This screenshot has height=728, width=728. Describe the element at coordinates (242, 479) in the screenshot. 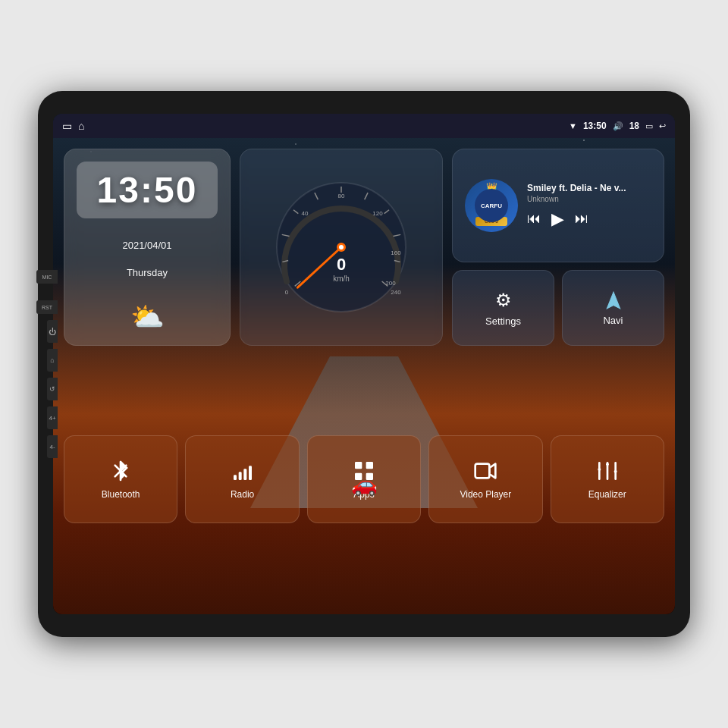

I see `radio-button: Radio` at that location.